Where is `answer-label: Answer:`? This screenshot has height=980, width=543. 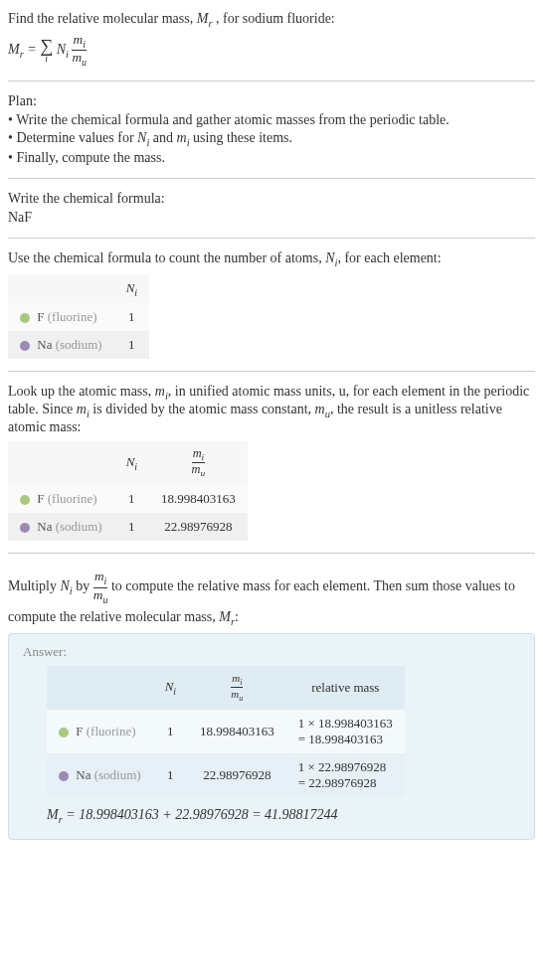
answer-label: Answer: is located at coordinates (272, 652).